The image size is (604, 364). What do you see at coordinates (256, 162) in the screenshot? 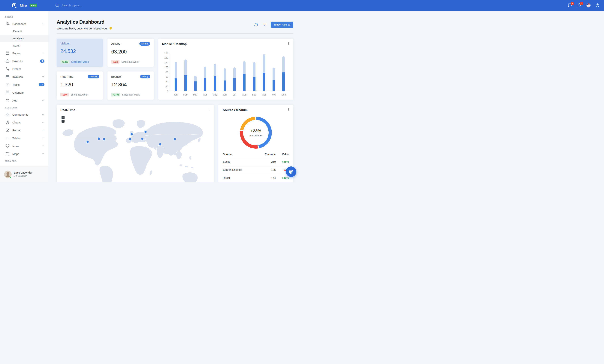
I see `table-row-social: Social 260 +35%` at bounding box center [256, 162].